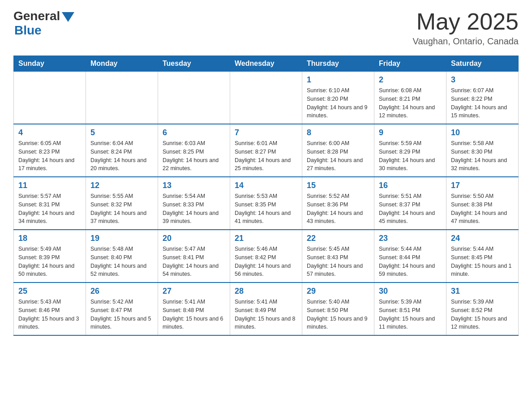 The height and width of the screenshot is (411, 532). I want to click on day-of-week-tuesday: Tuesday, so click(194, 64).